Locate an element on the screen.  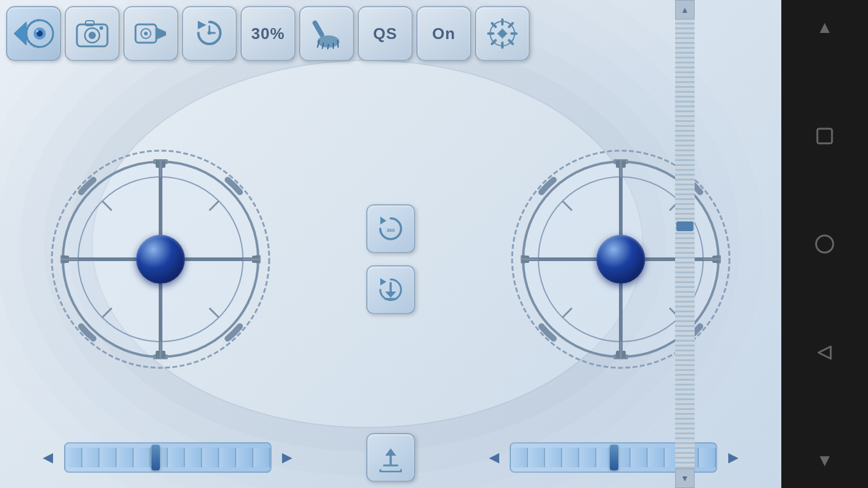
right-slider-group: ◀ ▶ is located at coordinates (613, 458).